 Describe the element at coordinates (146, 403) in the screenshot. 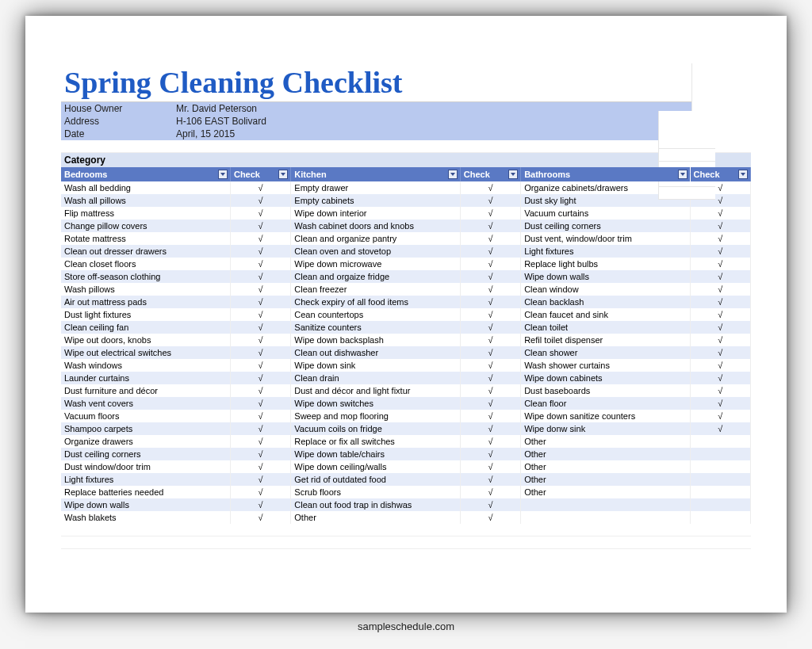

I see `bedroom-task: Wash vent covers` at that location.